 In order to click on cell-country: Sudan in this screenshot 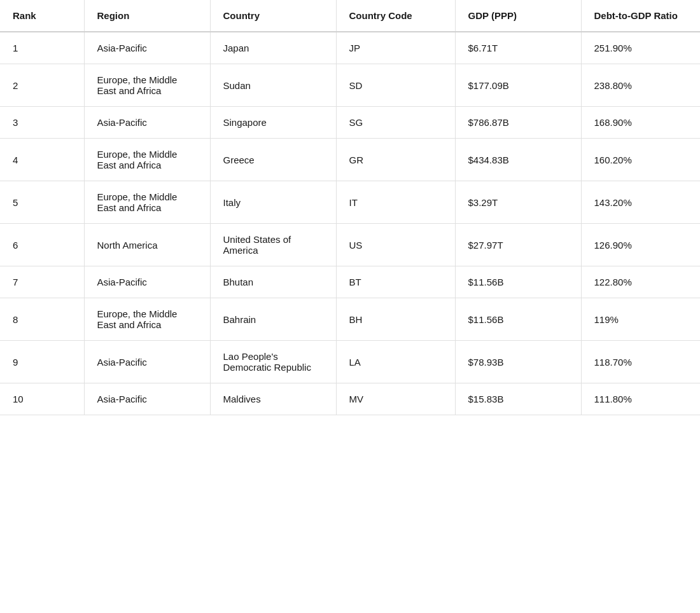, I will do `click(273, 85)`.